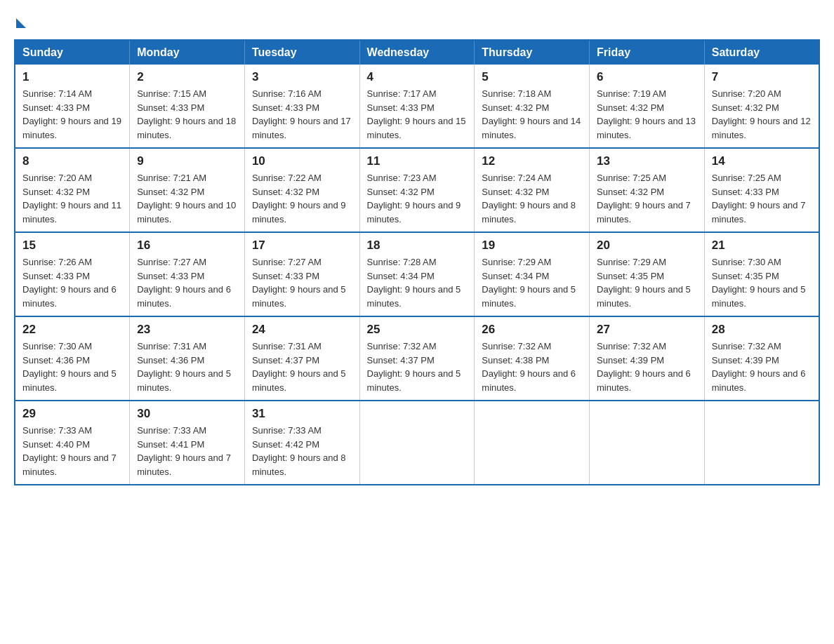 This screenshot has width=834, height=644. Describe the element at coordinates (417, 20) in the screenshot. I see `page-header` at that location.